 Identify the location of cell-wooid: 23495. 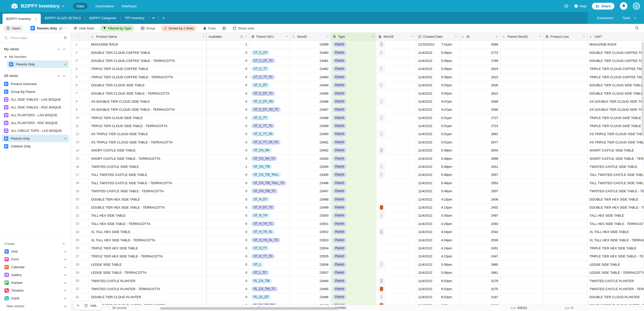
(310, 175).